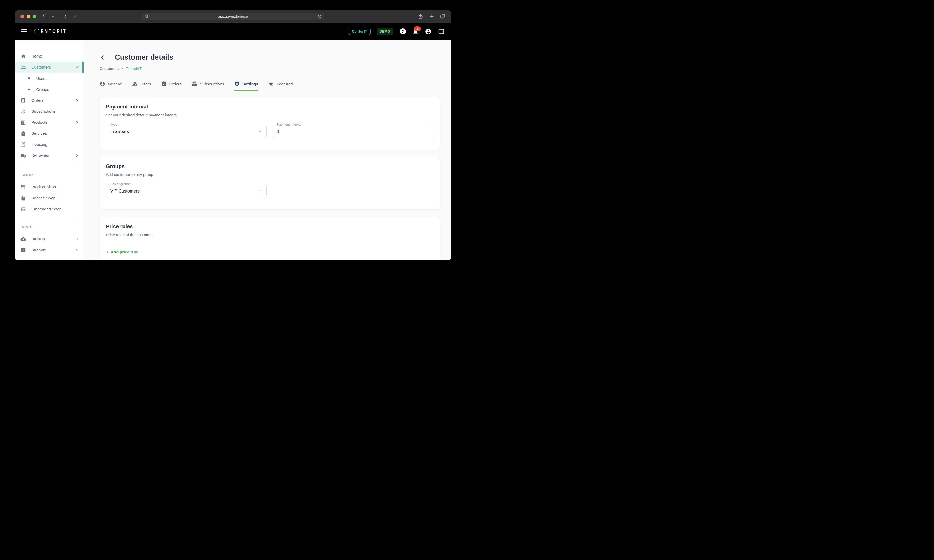 This screenshot has height=560, width=934. What do you see at coordinates (134, 68) in the screenshot?
I see `breadcrumb-current: ThundrIT` at bounding box center [134, 68].